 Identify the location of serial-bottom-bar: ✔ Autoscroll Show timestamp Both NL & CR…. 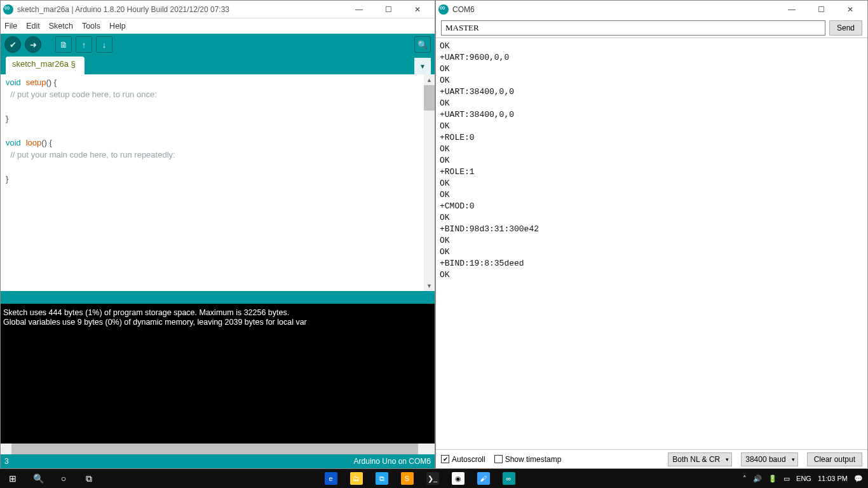
(652, 459).